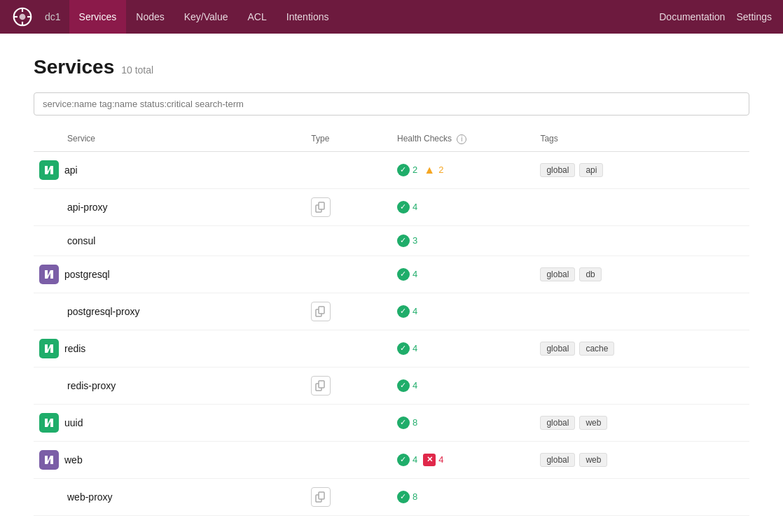 The image size is (783, 532). Describe the element at coordinates (392, 140) in the screenshot. I see `table-header: Service Type Health Checks i Tags` at that location.